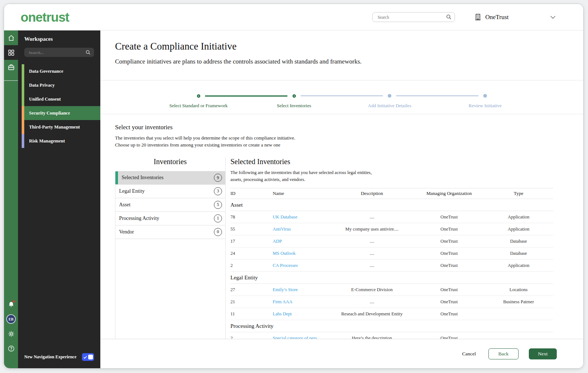 Image resolution: width=588 pixels, height=373 pixels. What do you see at coordinates (294, 17) in the screenshot?
I see `top-header: onetrust OneTrust` at bounding box center [294, 17].